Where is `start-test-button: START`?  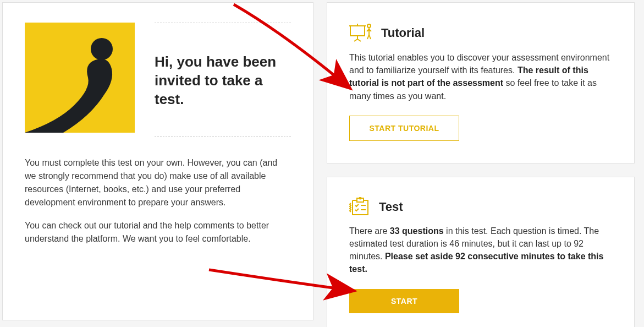 start-test-button: START is located at coordinates (404, 301).